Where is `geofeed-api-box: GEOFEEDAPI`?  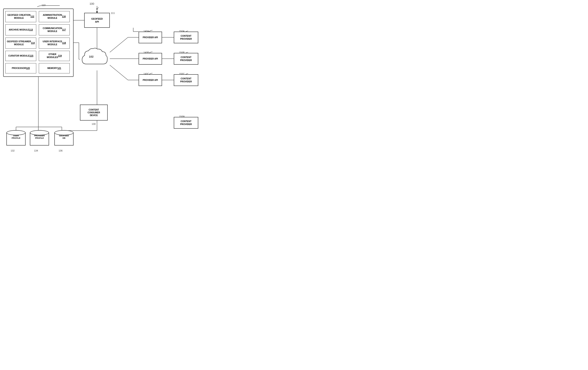 geofeed-api-box: GEOFEEDAPI is located at coordinates (97, 20).